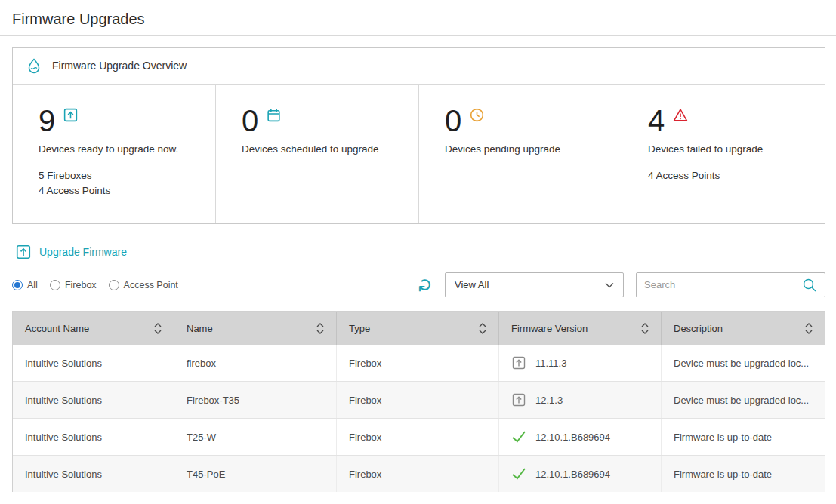 This screenshot has height=504, width=836. What do you see at coordinates (418, 285) in the screenshot?
I see `filter-toolbar: All Firebox Access Point ↻ View All` at bounding box center [418, 285].